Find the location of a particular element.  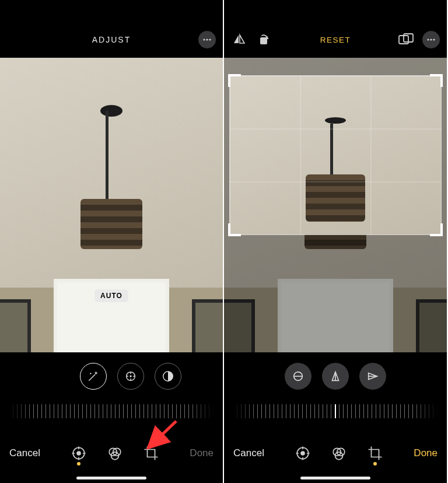

contrast-button is located at coordinates (168, 376).